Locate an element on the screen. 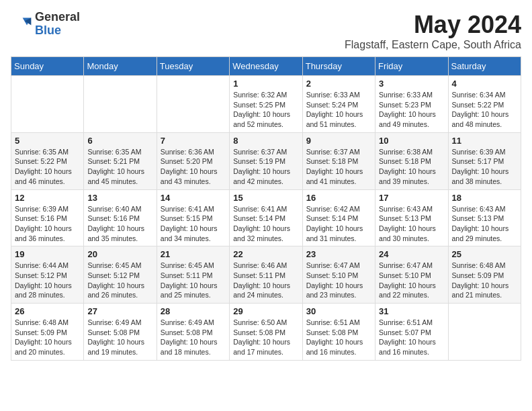  day-number: 18 is located at coordinates (485, 197).